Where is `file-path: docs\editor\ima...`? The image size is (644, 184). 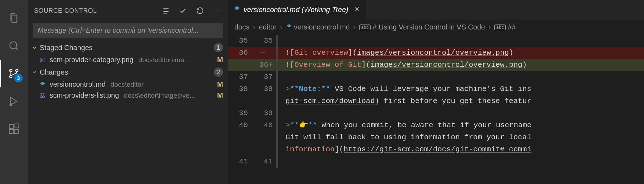
file-path: docs\editor\ima... is located at coordinates (174, 60).